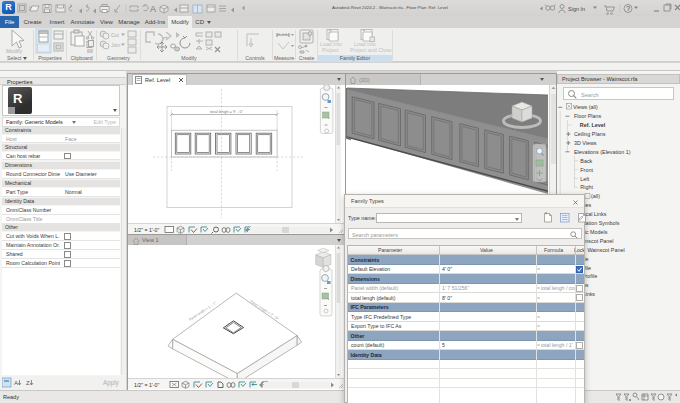 The height and width of the screenshot is (403, 680). I want to click on svg-text: Front, so click(586, 170).